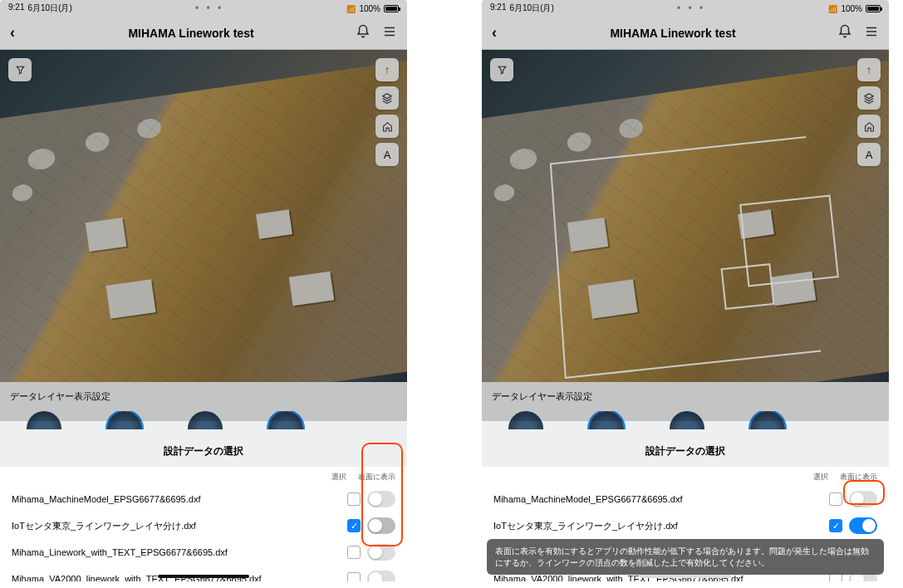 Image resolution: width=903 pixels, height=588 pixels. I want to click on table-row: Mihama_VA2000_linework_with_TEXT_EPSG667…, so click(204, 573).